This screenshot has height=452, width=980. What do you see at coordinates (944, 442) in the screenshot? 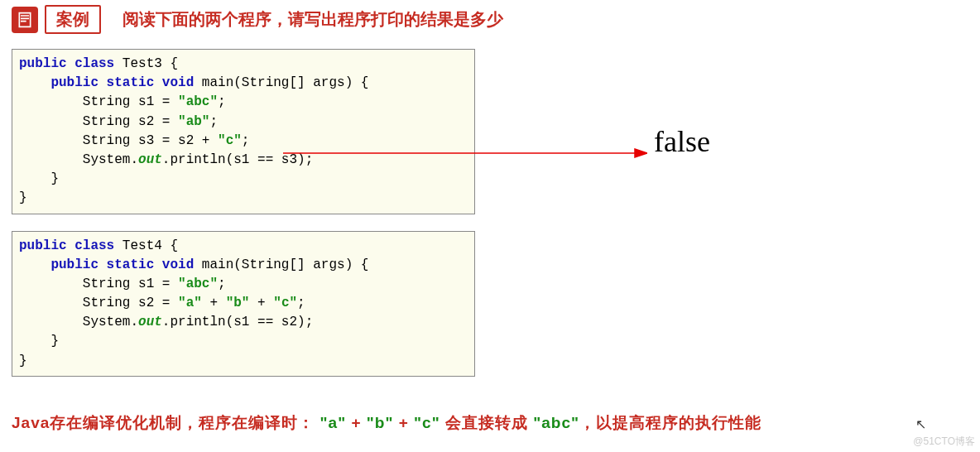
I see `watermark: @51CTO博客` at bounding box center [944, 442].